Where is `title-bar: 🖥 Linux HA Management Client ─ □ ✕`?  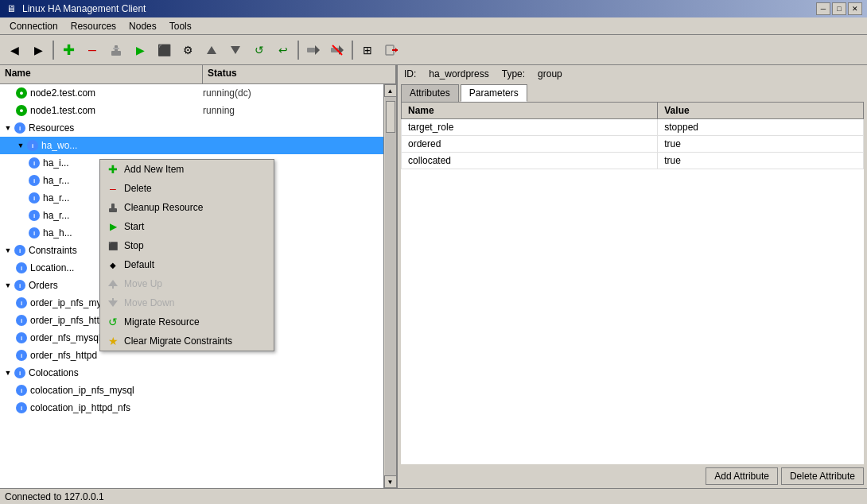 title-bar: 🖥 Linux HA Management Client ─ □ ✕ is located at coordinates (434, 9).